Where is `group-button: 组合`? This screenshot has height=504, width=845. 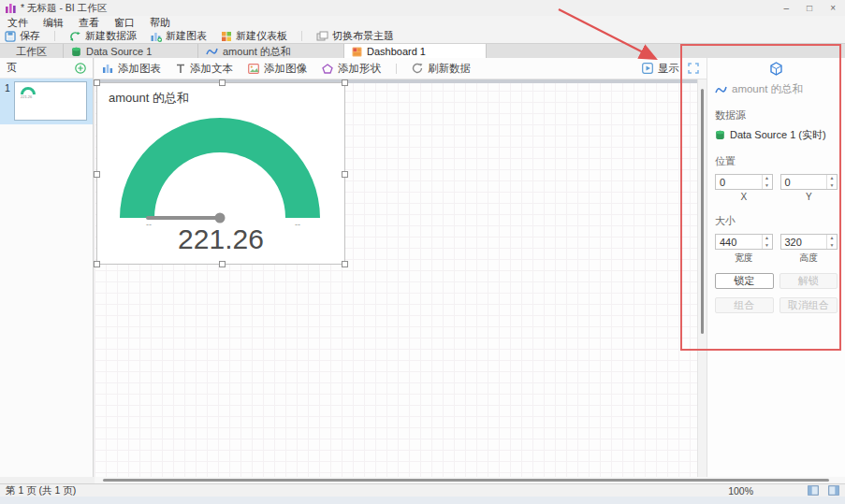 group-button: 组合 is located at coordinates (745, 305).